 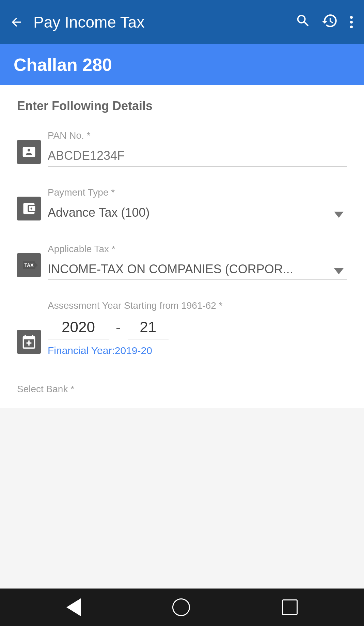 What do you see at coordinates (330, 22) in the screenshot?
I see `history-icon` at bounding box center [330, 22].